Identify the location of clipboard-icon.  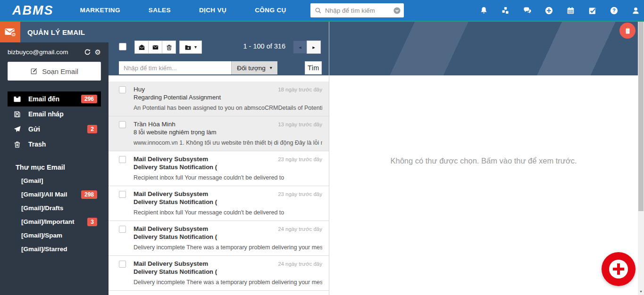
(627, 31).